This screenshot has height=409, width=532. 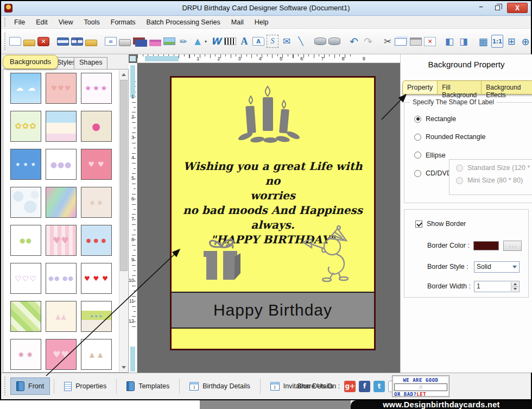 What do you see at coordinates (401, 42) in the screenshot?
I see `copy-icon` at bounding box center [401, 42].